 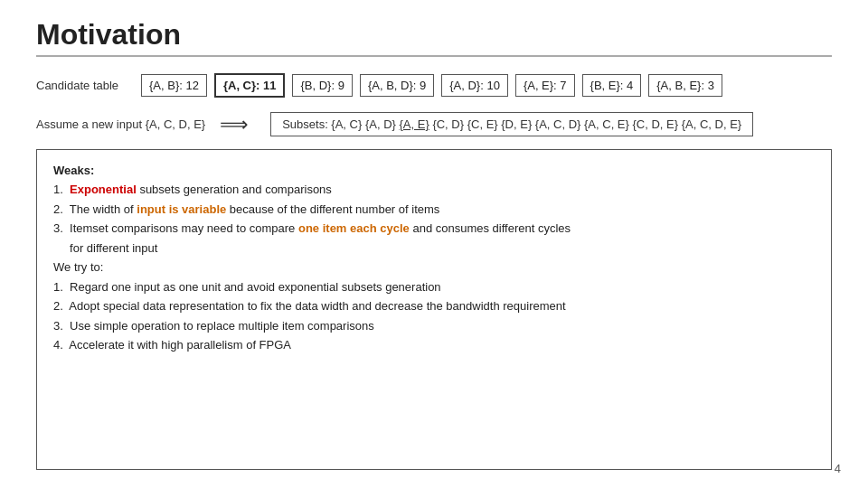 I want to click on assume-row: Assume a new input {A, C, D, E} ⟹ Subset…, so click(x=434, y=125).